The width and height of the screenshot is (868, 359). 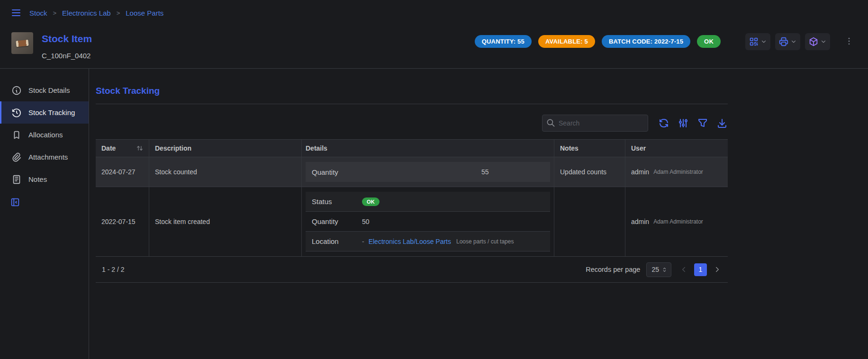 I want to click on cell-date: 2022-07-15, so click(x=122, y=222).